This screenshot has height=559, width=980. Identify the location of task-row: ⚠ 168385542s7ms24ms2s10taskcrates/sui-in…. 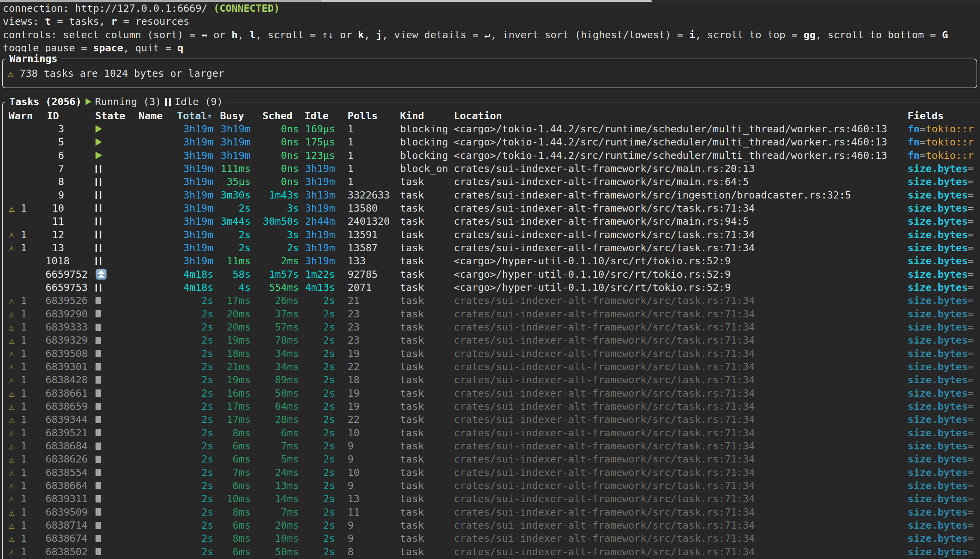
(492, 473).